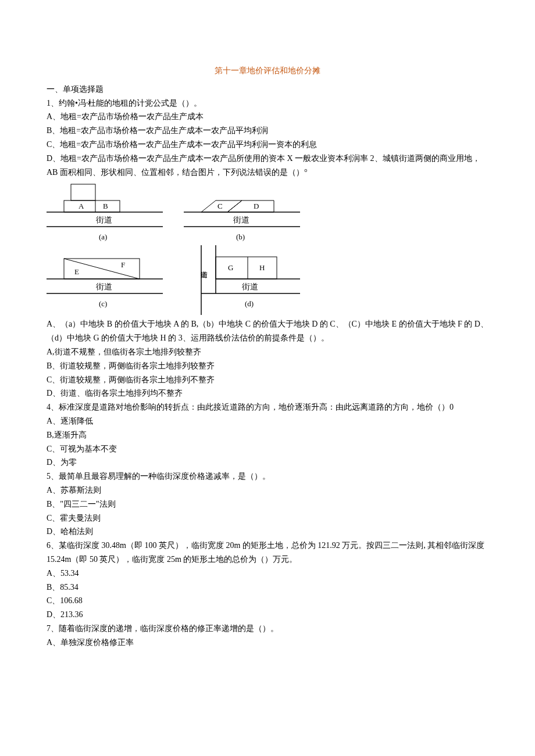 The image size is (535, 756). Describe the element at coordinates (268, 366) in the screenshot. I see `q3-option-b: B、街道较规整，两侧临街各宗土地排列较整齐` at that location.